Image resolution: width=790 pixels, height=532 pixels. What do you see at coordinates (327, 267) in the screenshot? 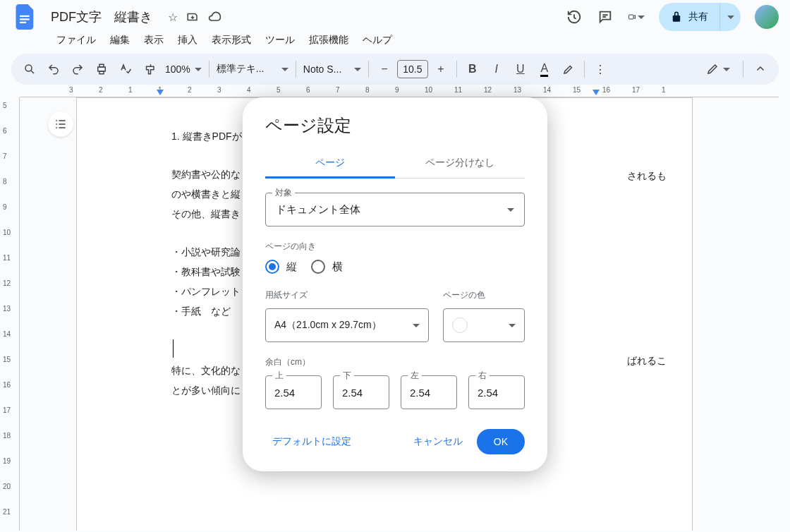
I see `orientation-landscape: 横` at bounding box center [327, 267].